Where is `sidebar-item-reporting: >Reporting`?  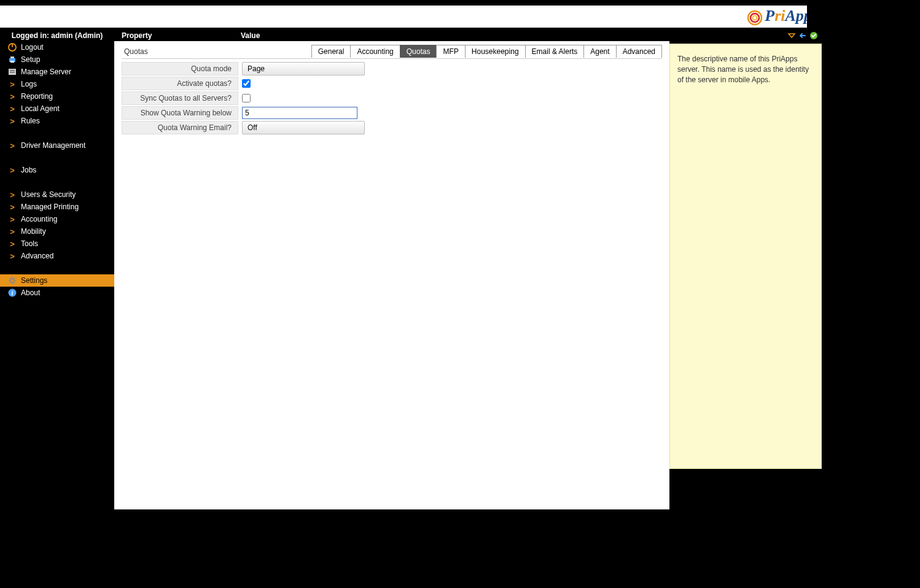 sidebar-item-reporting: >Reporting is located at coordinates (57, 96).